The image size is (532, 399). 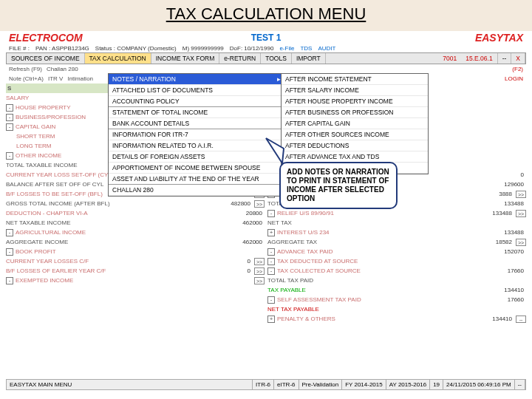 I want to click on status-count: 19, so click(x=437, y=384).